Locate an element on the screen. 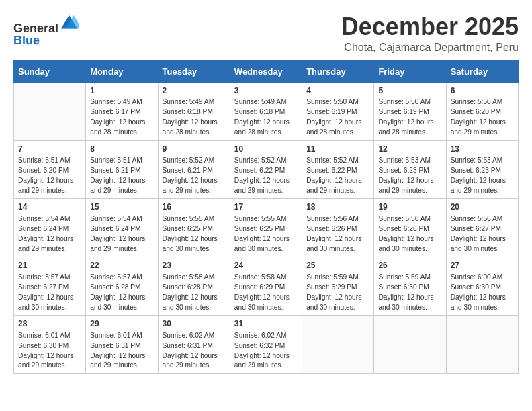  week-row-4: 28Sunrise: 6:01 AM Sunset: 6:30 PM Dayli… is located at coordinates (266, 345).